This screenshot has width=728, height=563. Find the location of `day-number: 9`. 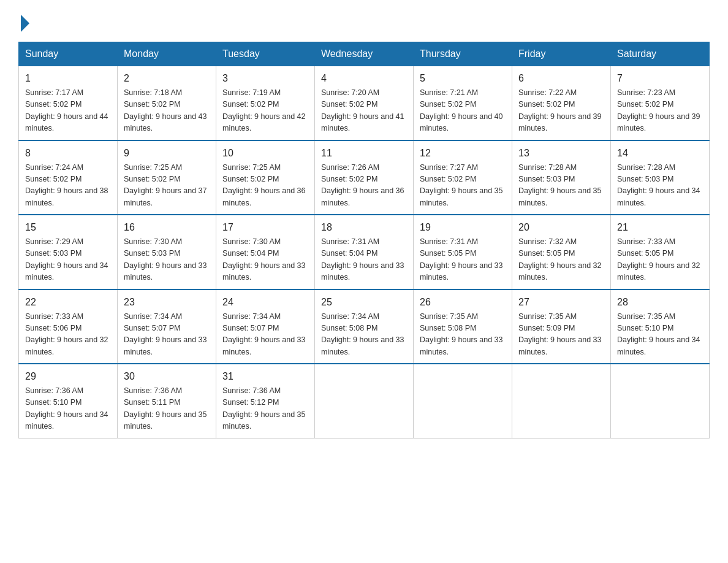

day-number: 9 is located at coordinates (167, 153).